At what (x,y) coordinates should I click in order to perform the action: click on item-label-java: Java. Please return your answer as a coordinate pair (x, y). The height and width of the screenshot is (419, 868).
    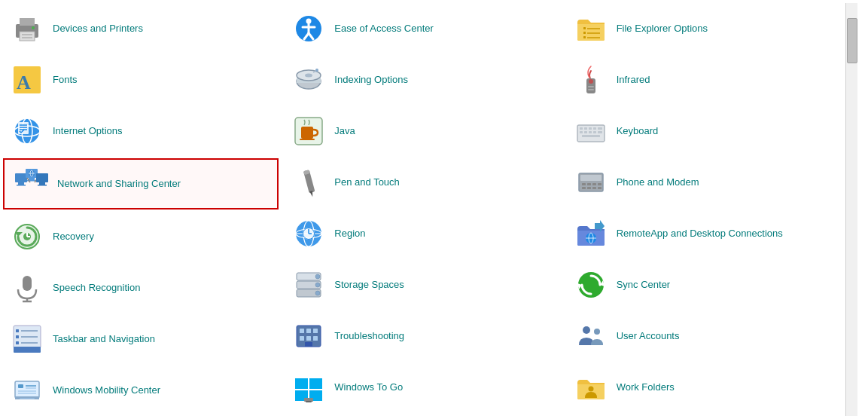
    Looking at the image, I should click on (345, 131).